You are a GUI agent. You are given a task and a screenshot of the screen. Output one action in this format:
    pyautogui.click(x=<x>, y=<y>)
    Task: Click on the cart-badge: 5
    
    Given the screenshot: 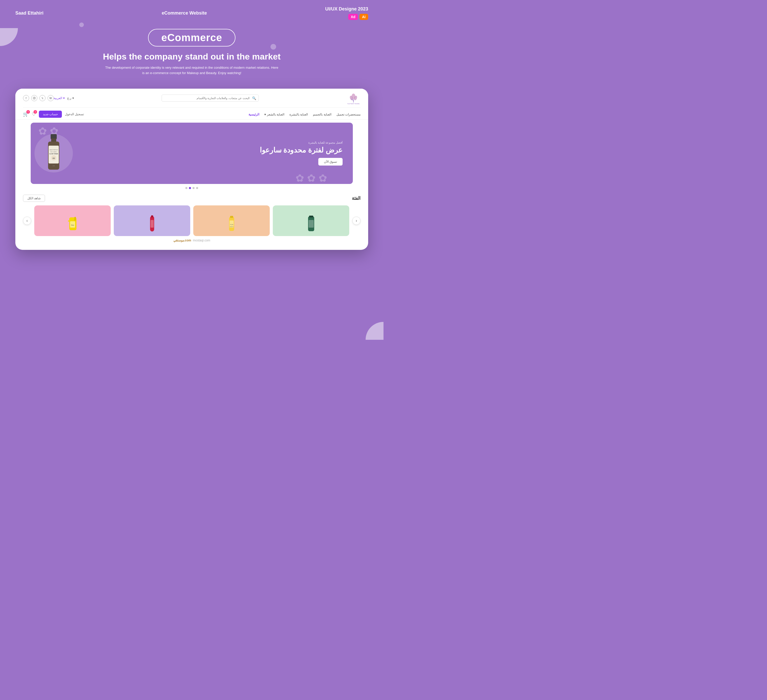 What is the action you would take?
    pyautogui.click(x=28, y=112)
    